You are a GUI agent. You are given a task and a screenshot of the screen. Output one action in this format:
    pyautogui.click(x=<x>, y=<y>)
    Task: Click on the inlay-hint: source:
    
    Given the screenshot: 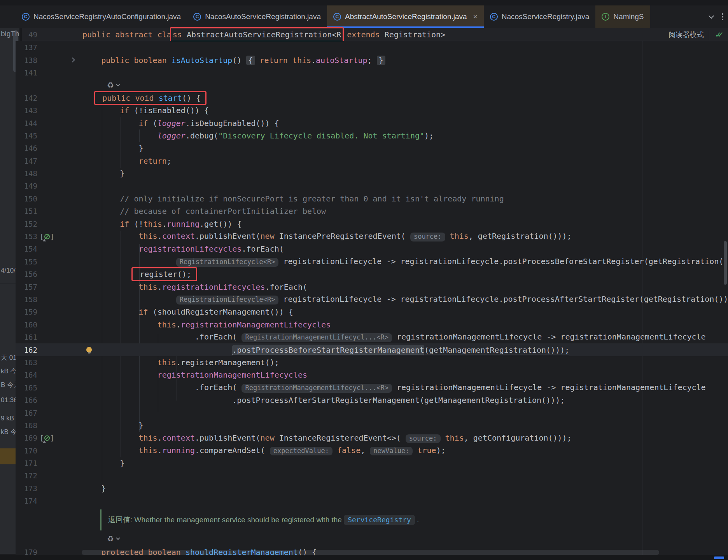 What is the action you would take?
    pyautogui.click(x=428, y=237)
    